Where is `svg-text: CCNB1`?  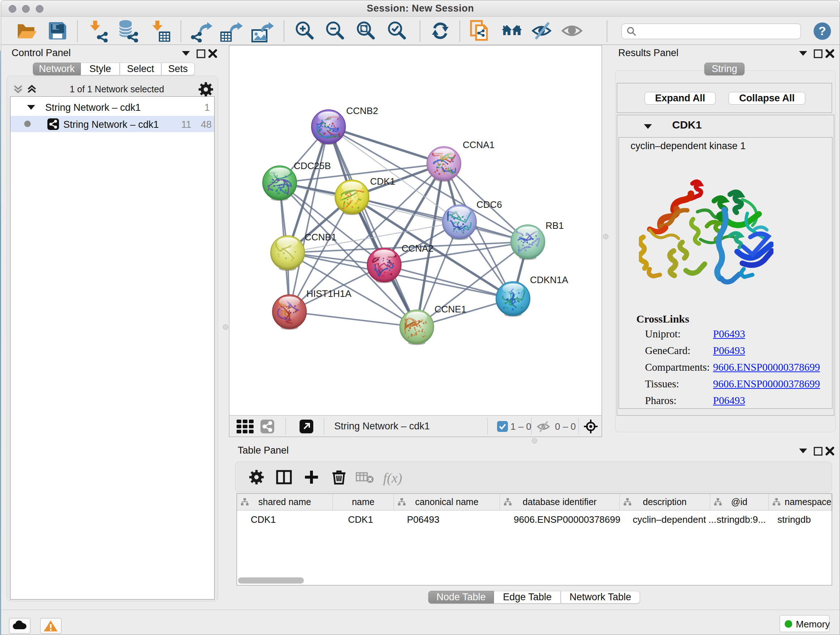 svg-text: CCNB1 is located at coordinates (321, 237).